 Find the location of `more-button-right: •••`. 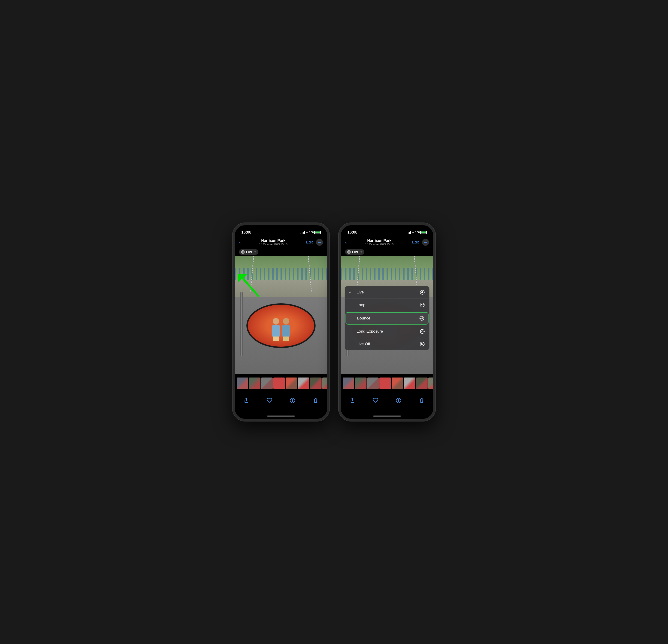

more-button-right: ••• is located at coordinates (425, 242).